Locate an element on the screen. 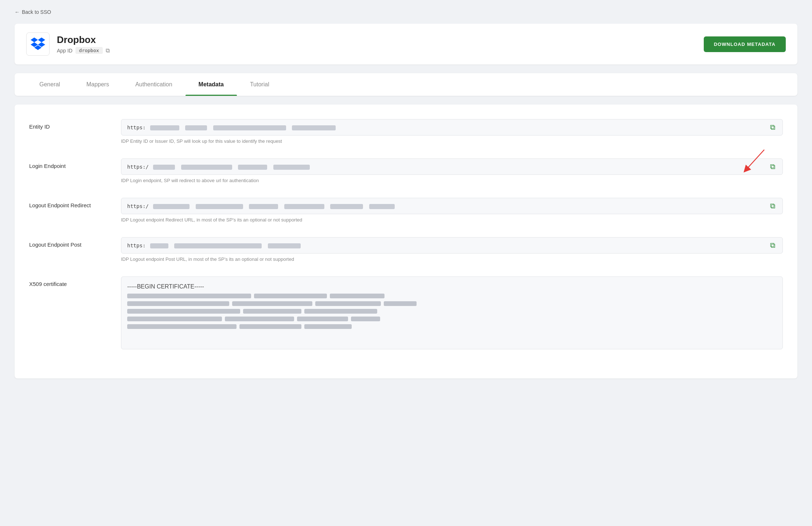  red-arrow-indicator is located at coordinates (753, 161).